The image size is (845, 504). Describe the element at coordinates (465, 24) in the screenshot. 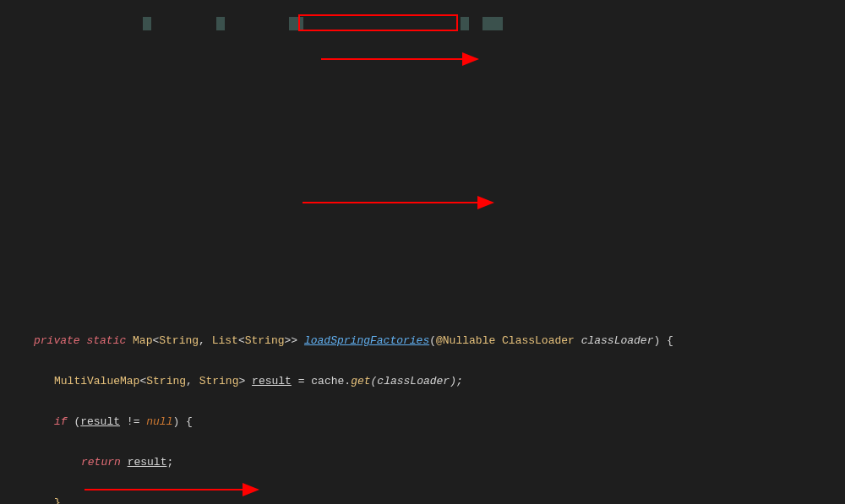

I see `highlight-paren-open` at that location.